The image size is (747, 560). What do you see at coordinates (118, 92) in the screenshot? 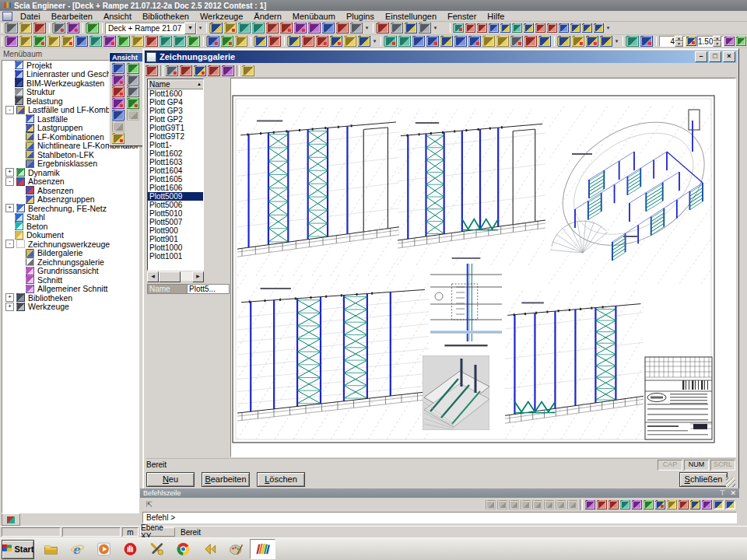
I see `zoom-in-icon` at bounding box center [118, 92].